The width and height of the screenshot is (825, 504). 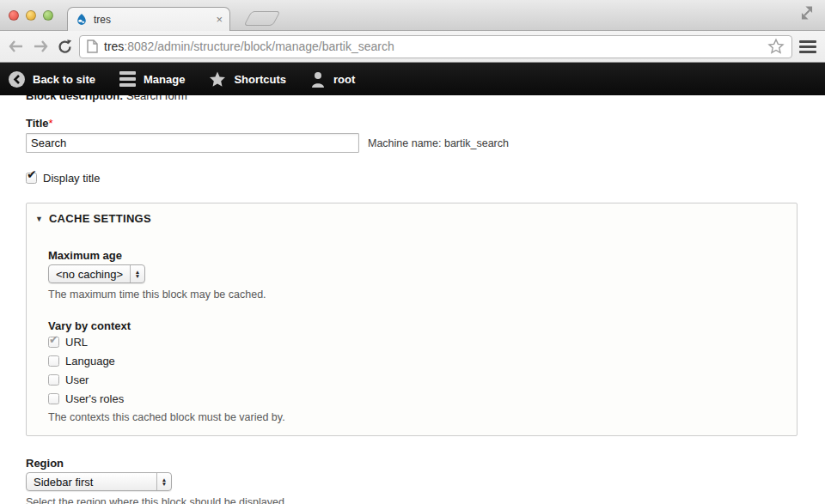 What do you see at coordinates (261, 19) in the screenshot?
I see `new-tab-button` at bounding box center [261, 19].